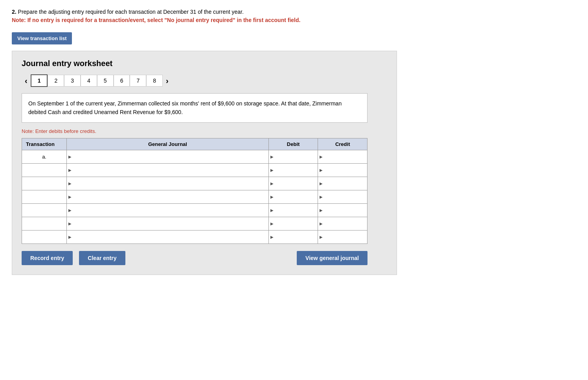 The width and height of the screenshot is (588, 380). What do you see at coordinates (167, 81) in the screenshot?
I see `next-tab-arrow: ›` at bounding box center [167, 81].